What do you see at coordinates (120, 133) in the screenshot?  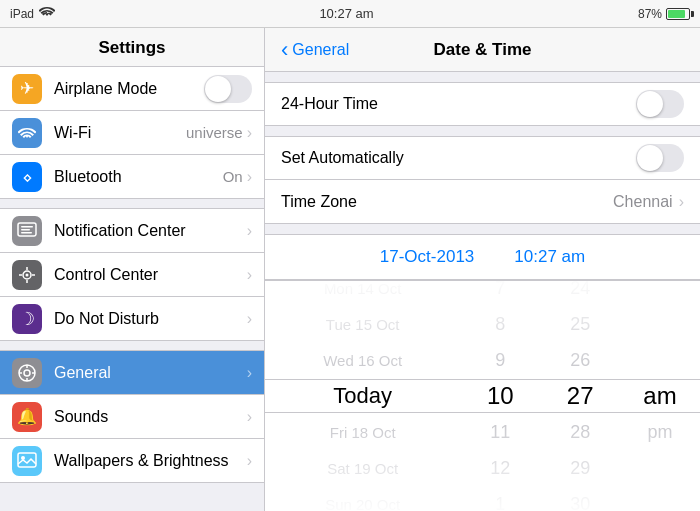 I see `sidebar-item-label: Wi-Fi` at bounding box center [120, 133].